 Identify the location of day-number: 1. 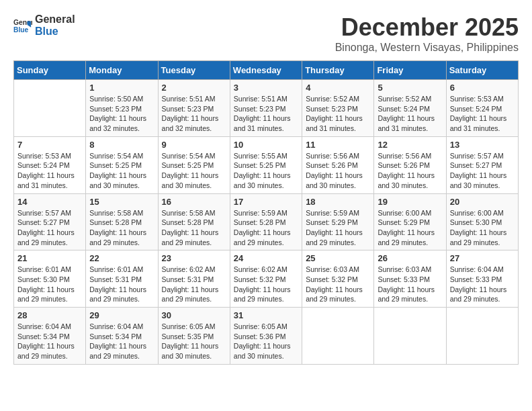
(122, 87).